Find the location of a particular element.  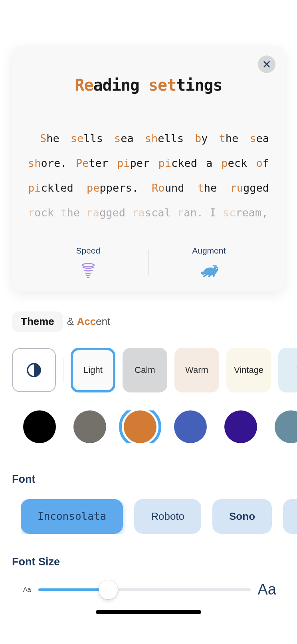

font-heading: Font is located at coordinates (148, 479).